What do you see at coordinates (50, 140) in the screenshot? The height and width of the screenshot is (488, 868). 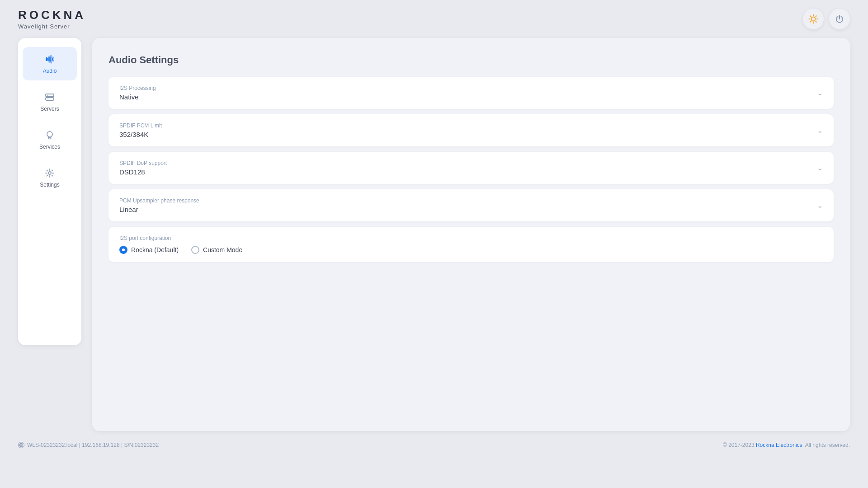 I see `sidebar-item-services: Services` at bounding box center [50, 140].